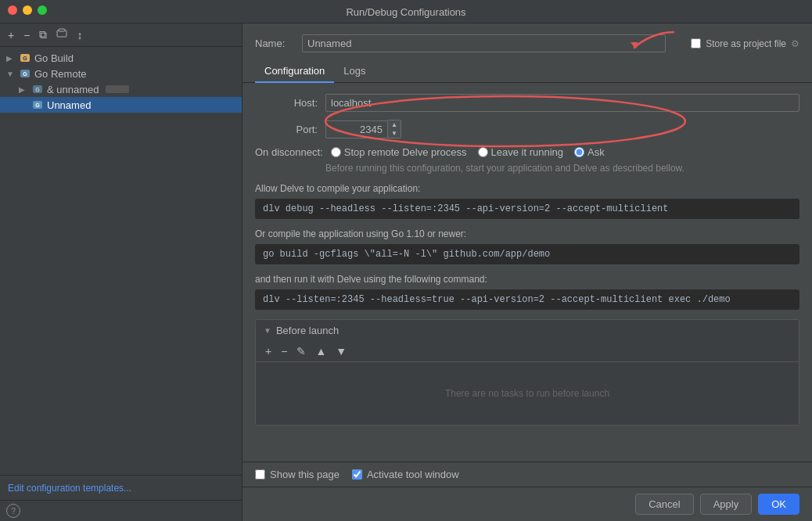 This screenshot has width=812, height=521. I want to click on host-input, so click(562, 103).